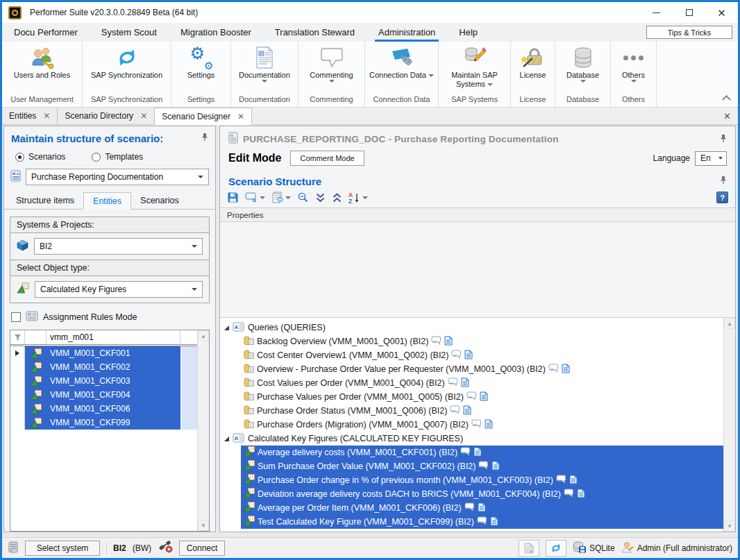 This screenshot has width=740, height=560. I want to click on tab-migration-booster: Migration Booster, so click(216, 32).